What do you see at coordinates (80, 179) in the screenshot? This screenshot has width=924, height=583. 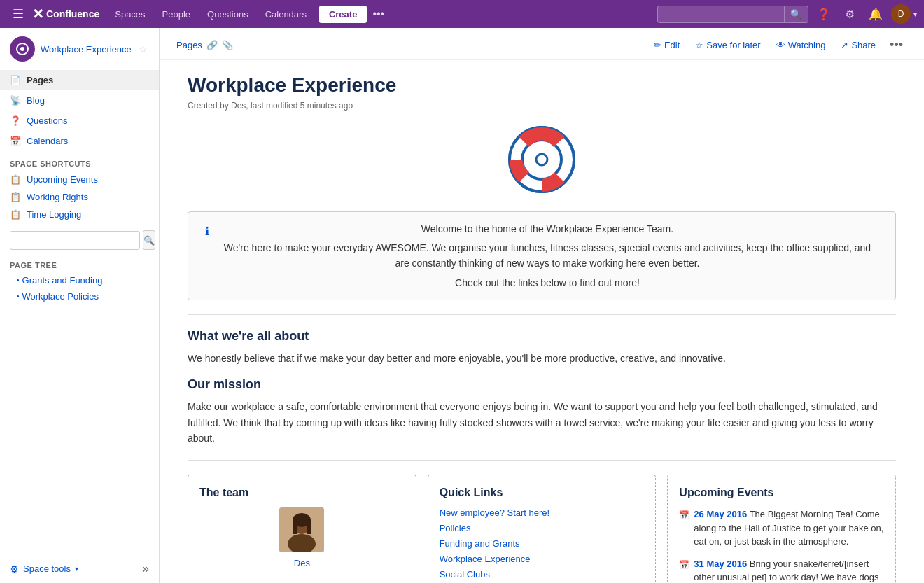 I see `sidebar-item-upcoming-events: 📋 Upcoming Events` at bounding box center [80, 179].